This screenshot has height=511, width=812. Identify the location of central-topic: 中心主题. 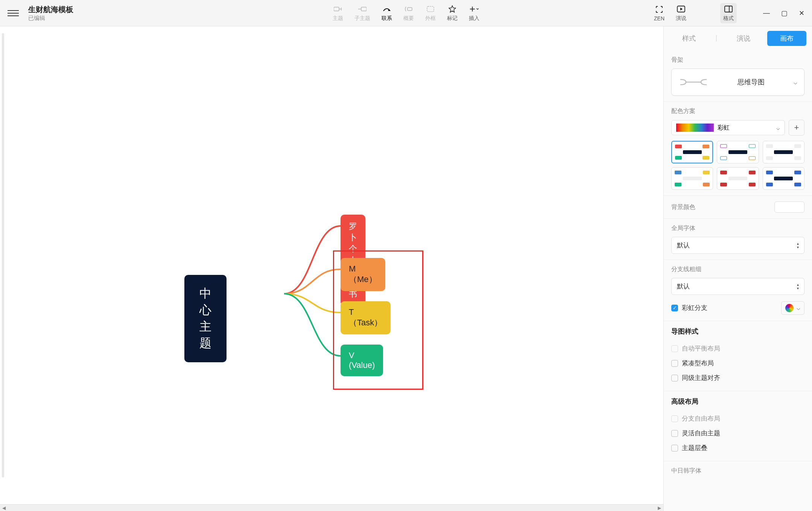
(205, 319).